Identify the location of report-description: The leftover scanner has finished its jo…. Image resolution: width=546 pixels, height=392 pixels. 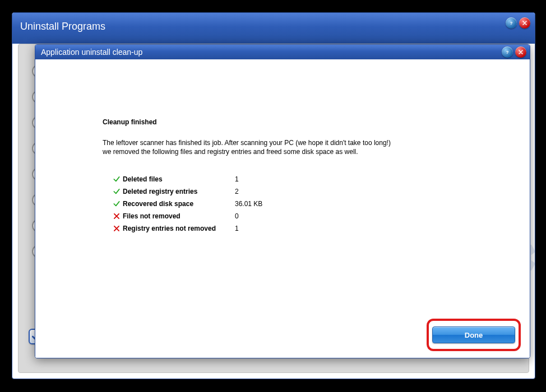
(282, 147).